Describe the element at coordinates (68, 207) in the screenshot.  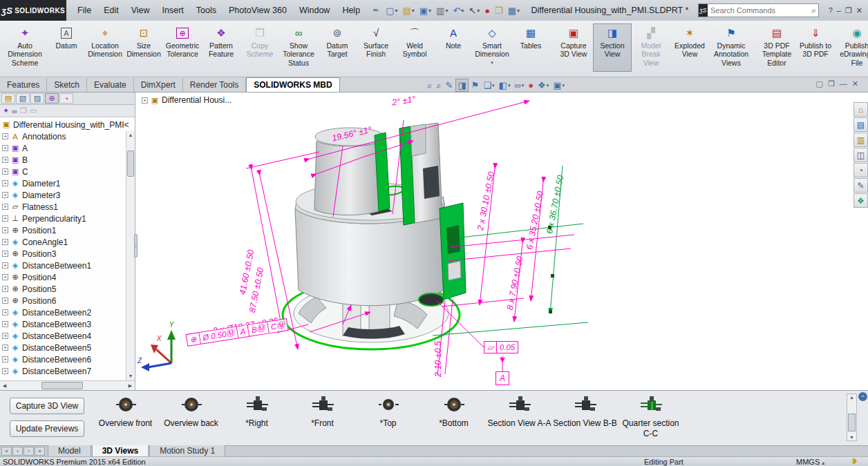
I see `tree-item: +▱Flatness1` at that location.